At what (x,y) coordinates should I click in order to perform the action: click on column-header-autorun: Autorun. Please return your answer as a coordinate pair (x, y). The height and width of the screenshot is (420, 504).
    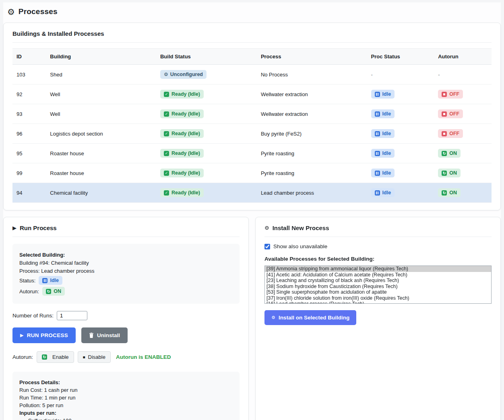
    Looking at the image, I should click on (463, 57).